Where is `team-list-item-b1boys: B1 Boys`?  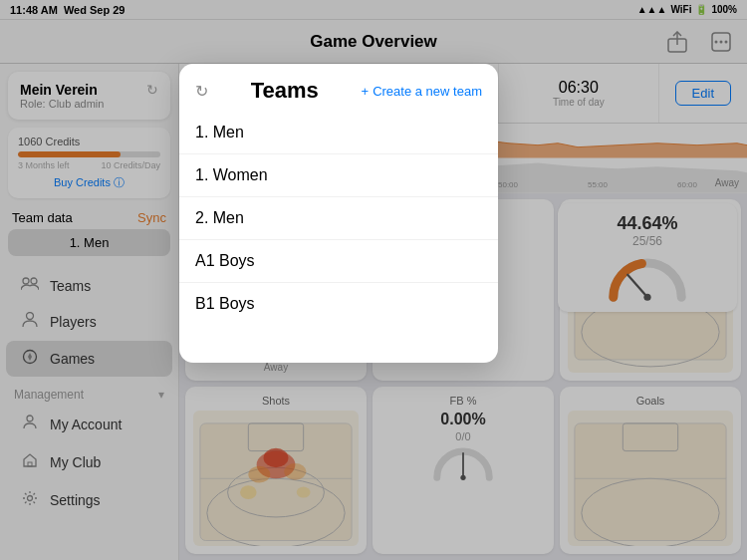 team-list-item-b1boys: B1 Boys is located at coordinates (339, 303).